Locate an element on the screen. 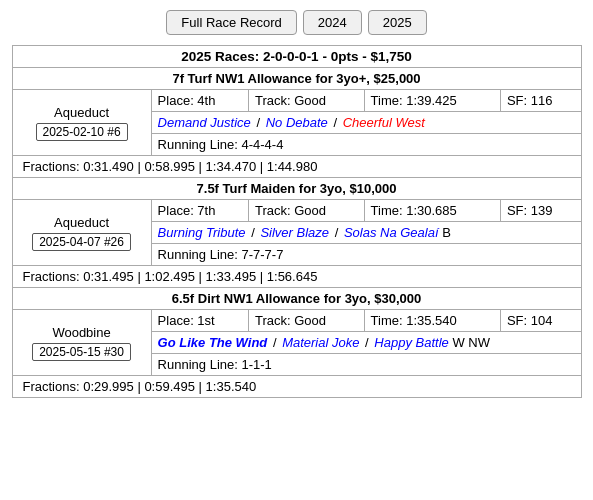 Image resolution: width=593 pixels, height=500 pixels. race-1-venue: Aqueduct is located at coordinates (82, 112).